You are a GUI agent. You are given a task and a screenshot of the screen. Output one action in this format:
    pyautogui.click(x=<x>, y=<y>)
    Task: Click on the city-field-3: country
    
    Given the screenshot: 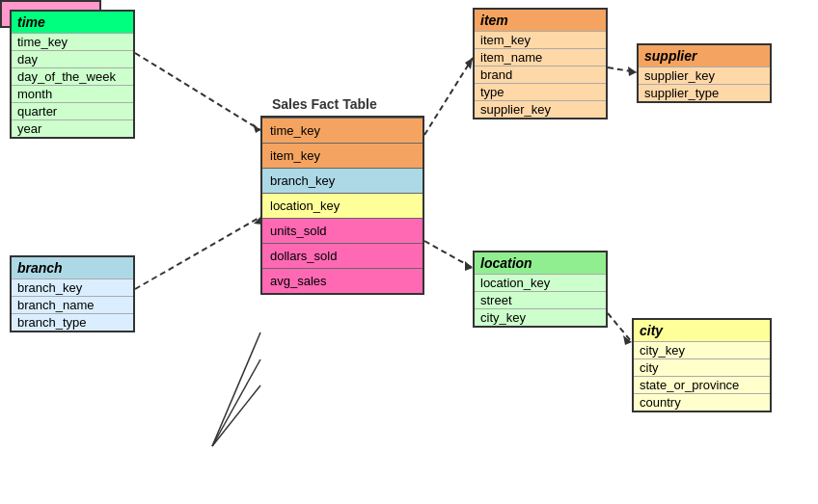 What is the action you would take?
    pyautogui.click(x=702, y=402)
    